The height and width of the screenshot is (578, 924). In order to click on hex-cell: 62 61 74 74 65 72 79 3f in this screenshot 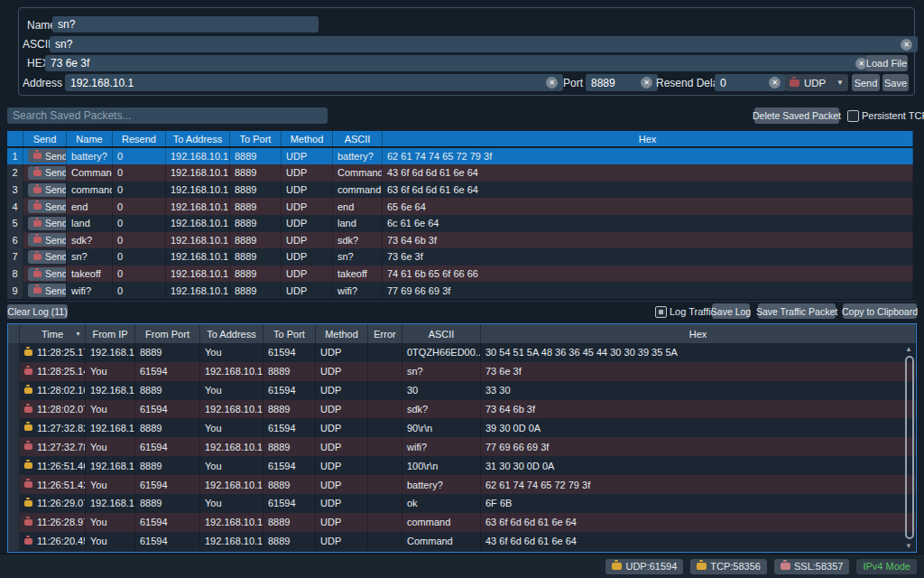, I will do `click(698, 484)`.